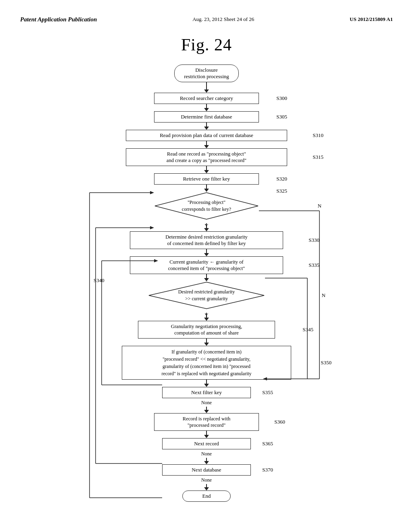 The image size is (413, 532). I want to click on s355-none-label: None, so click(206, 403).